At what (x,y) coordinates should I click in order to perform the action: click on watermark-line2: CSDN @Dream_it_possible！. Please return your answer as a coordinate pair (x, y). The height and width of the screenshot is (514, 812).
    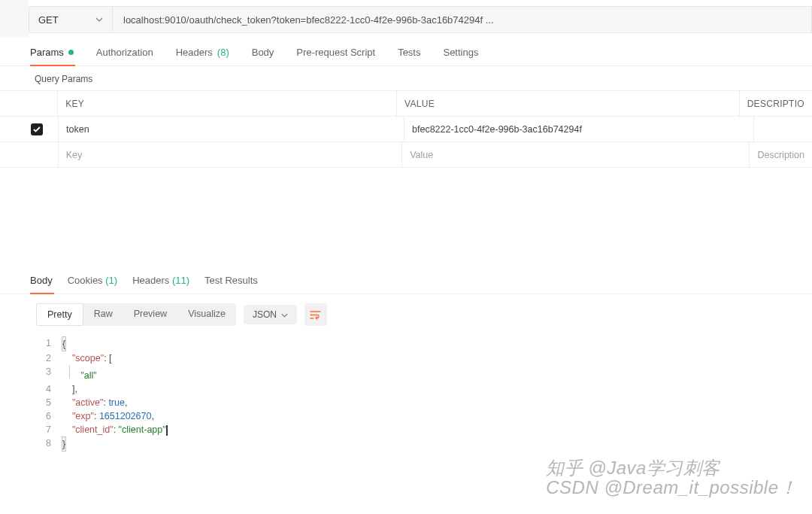
    Looking at the image, I should click on (671, 488).